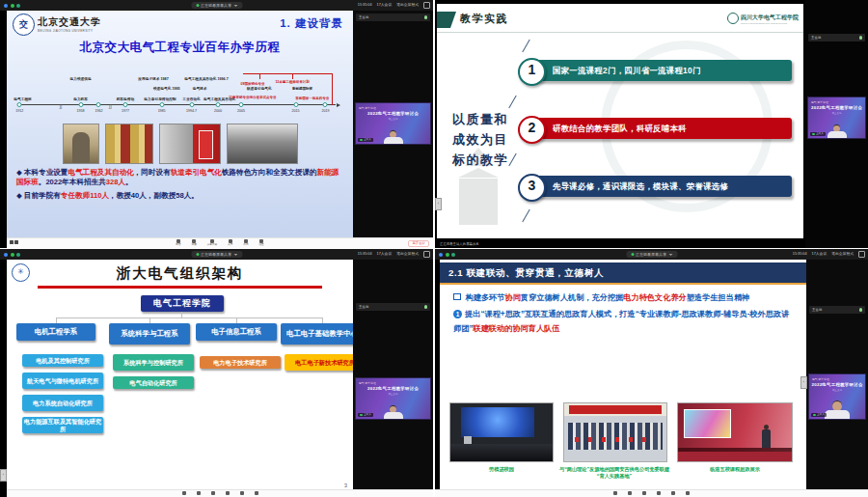  I want to click on timeline-label: 电力牵引与传动控制, so click(160, 99).